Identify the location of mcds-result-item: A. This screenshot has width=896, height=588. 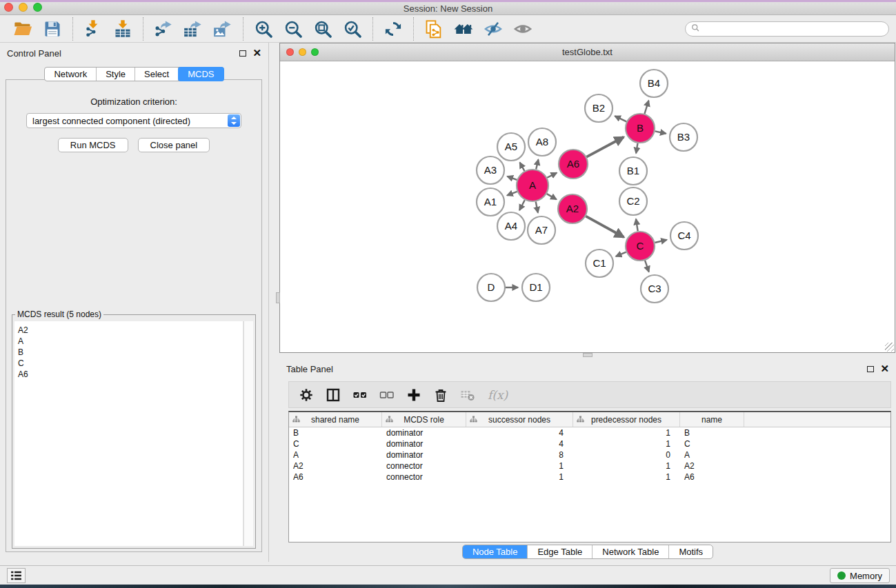
(130, 341).